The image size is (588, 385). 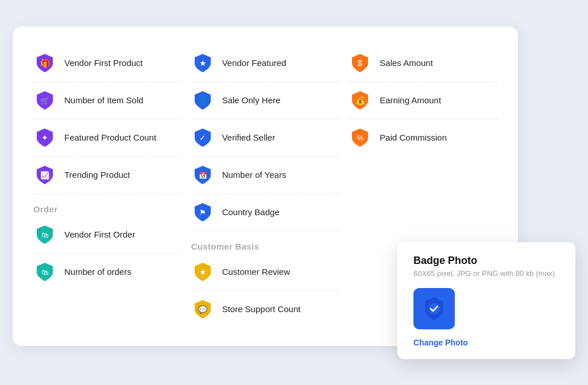 What do you see at coordinates (98, 272) in the screenshot?
I see `number-of-orders-label: Number of orders` at bounding box center [98, 272].